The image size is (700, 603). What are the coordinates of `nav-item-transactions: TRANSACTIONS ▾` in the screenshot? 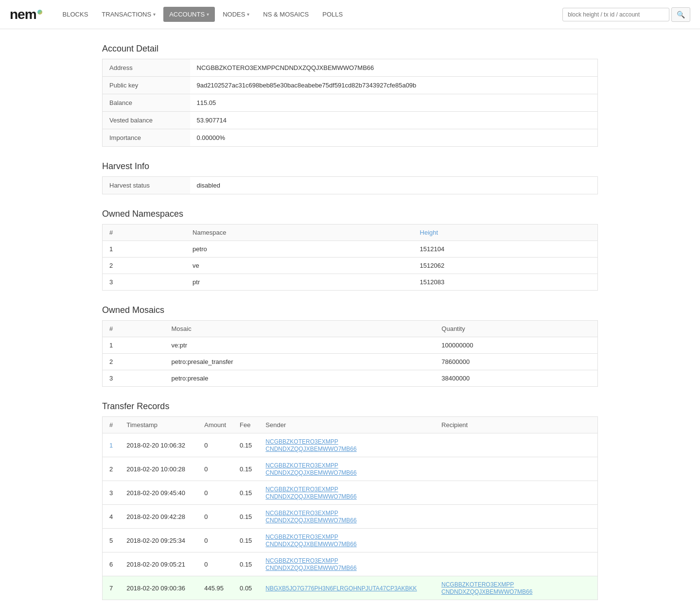 It's located at (128, 15).